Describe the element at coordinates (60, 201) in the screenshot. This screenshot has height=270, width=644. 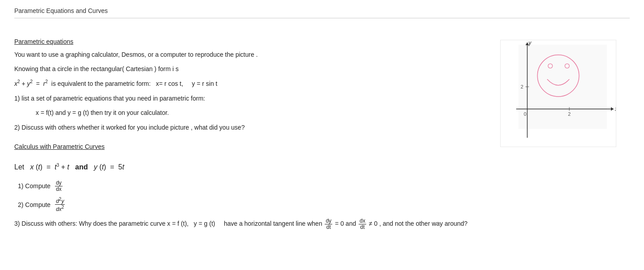
I see `compute2-numerator: d2y` at that location.